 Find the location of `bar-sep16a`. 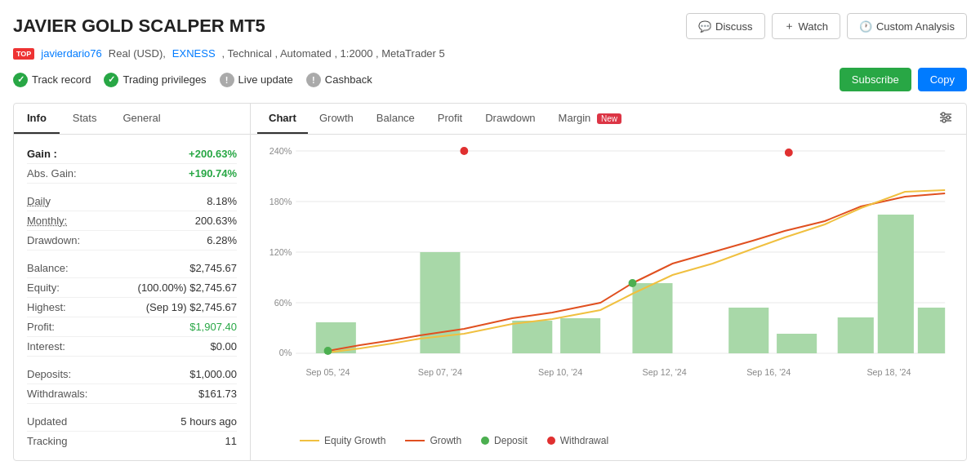

bar-sep16a is located at coordinates (748, 330).